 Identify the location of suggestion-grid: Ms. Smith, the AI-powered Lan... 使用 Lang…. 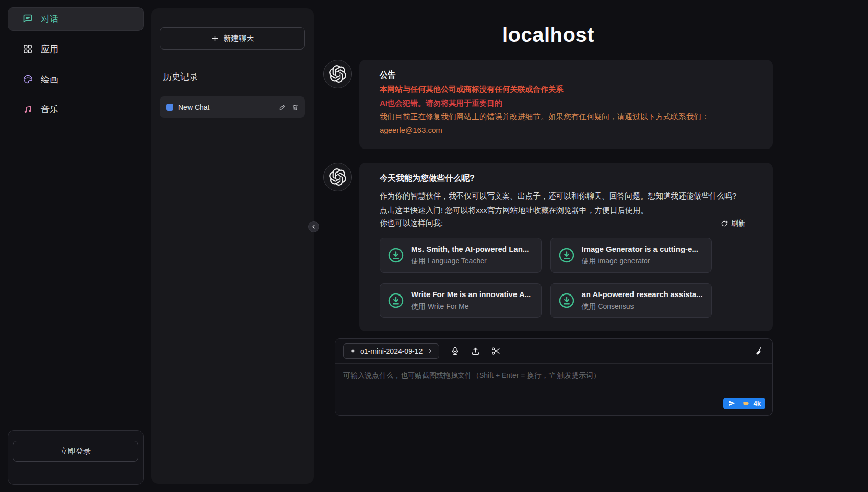
(546, 278).